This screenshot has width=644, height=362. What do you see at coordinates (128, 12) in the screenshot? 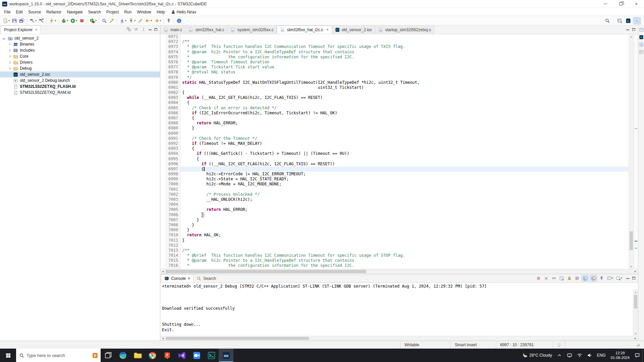
I see `menu-run: Run` at bounding box center [128, 12].